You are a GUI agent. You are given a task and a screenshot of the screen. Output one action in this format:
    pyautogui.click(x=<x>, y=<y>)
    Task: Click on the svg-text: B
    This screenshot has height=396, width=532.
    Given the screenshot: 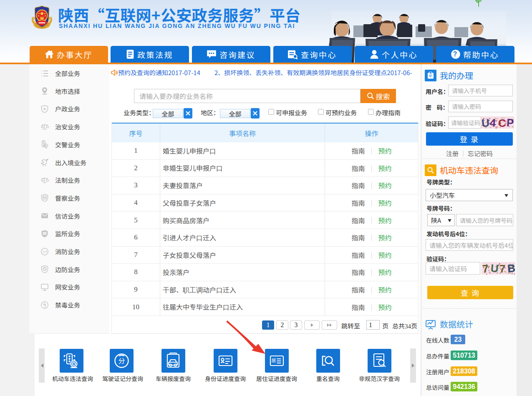 What is the action you would take?
    pyautogui.click(x=511, y=268)
    